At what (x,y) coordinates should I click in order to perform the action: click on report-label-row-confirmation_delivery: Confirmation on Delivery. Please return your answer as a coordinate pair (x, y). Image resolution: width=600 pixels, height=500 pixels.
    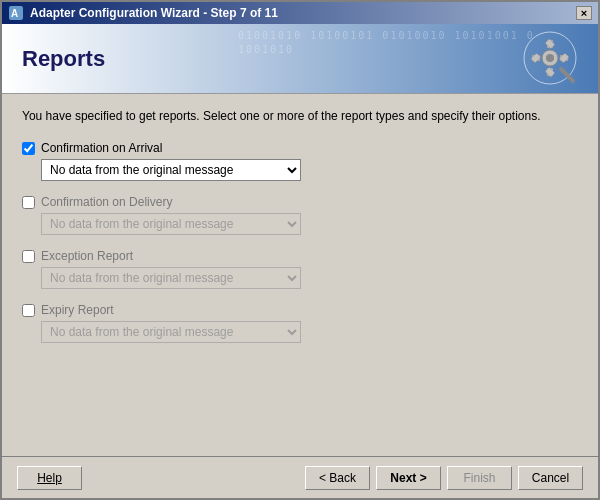
    Looking at the image, I should click on (300, 202).